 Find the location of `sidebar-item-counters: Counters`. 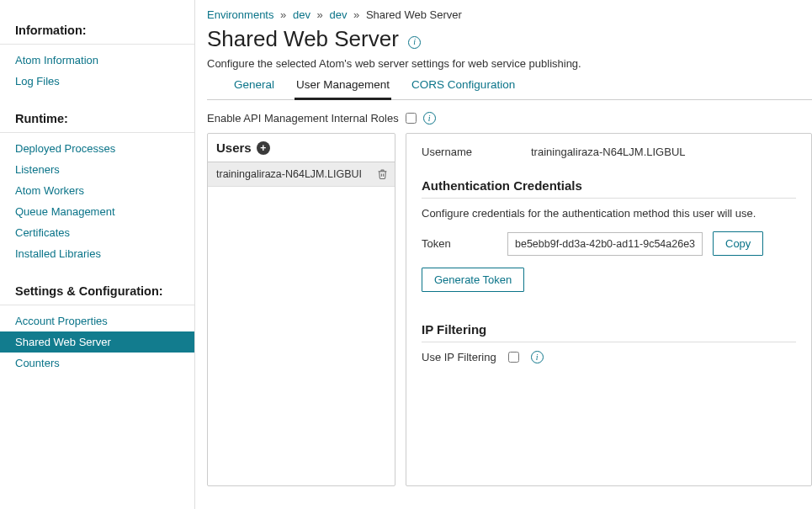

sidebar-item-counters: Counters is located at coordinates (98, 363).